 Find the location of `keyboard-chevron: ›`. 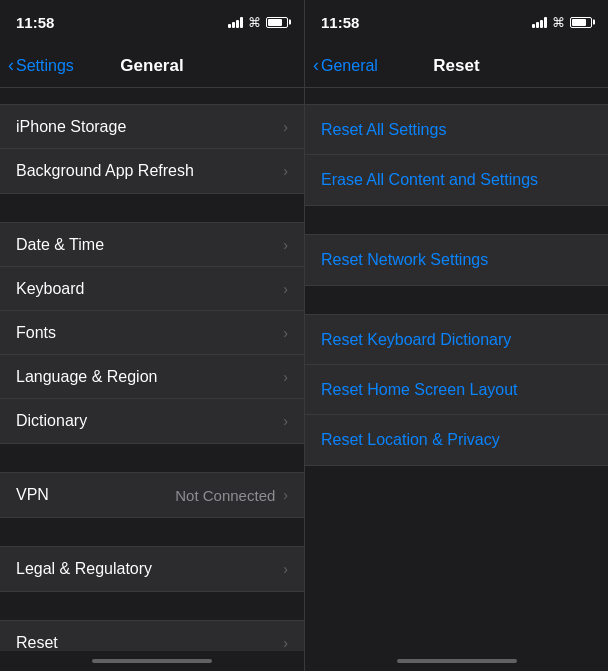

keyboard-chevron: › is located at coordinates (286, 289).